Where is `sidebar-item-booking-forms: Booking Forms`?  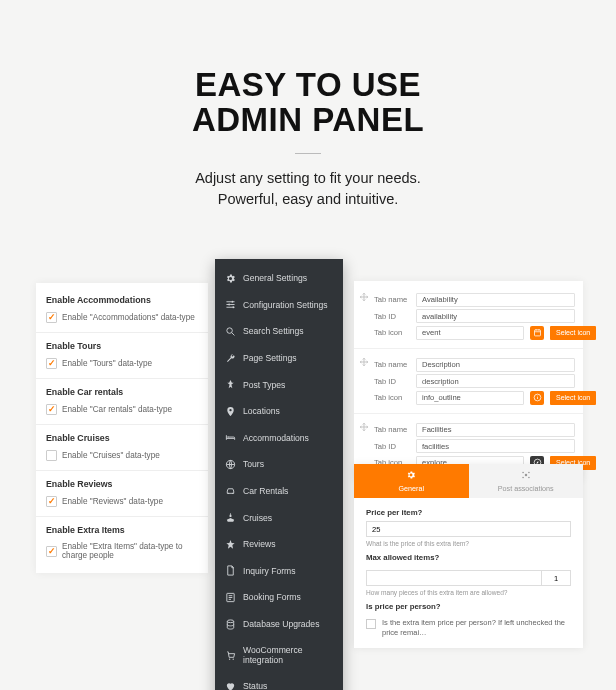 sidebar-item-booking-forms: Booking Forms is located at coordinates (279, 598).